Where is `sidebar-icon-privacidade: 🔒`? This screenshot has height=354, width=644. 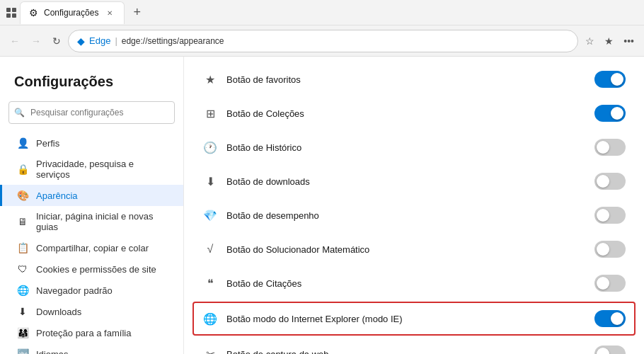 sidebar-icon-privacidade: 🔒 is located at coordinates (23, 169).